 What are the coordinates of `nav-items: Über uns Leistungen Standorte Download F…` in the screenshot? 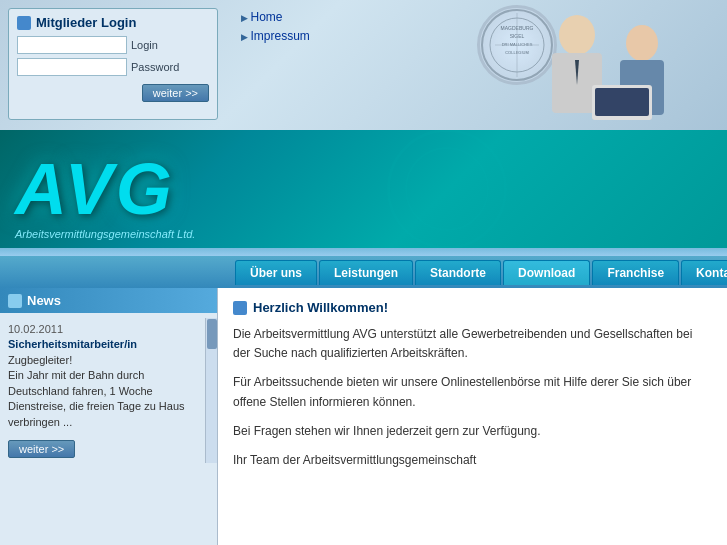 It's located at (481, 272).